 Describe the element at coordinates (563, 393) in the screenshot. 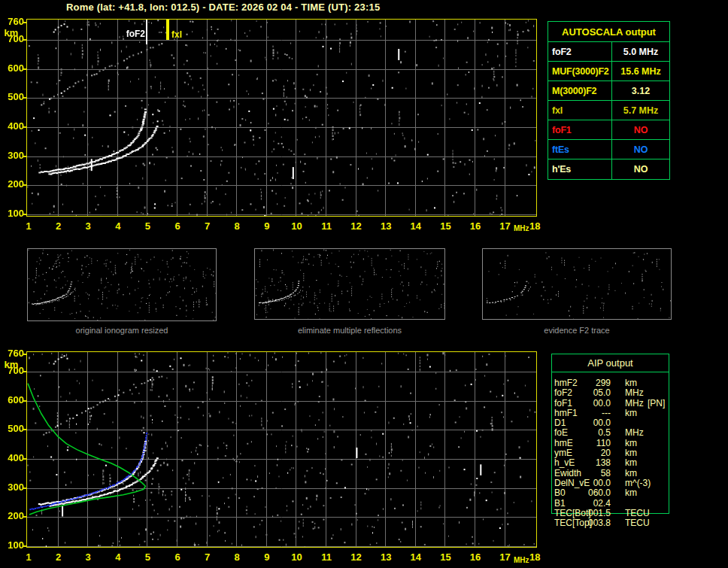

I see `aip-row-name: foF2` at that location.